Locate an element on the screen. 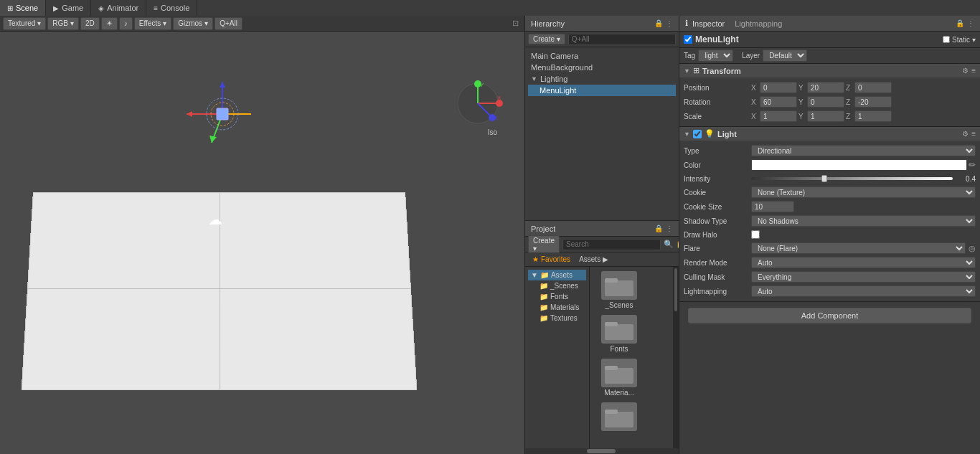  project-tree-materials: 📁 Materials is located at coordinates (557, 307).